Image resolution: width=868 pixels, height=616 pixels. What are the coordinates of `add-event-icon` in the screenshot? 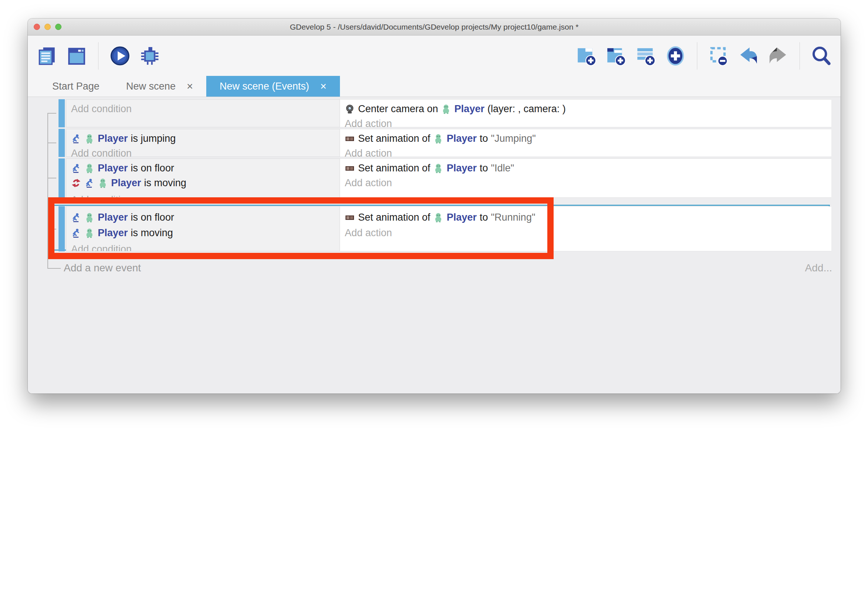 It's located at (587, 56).